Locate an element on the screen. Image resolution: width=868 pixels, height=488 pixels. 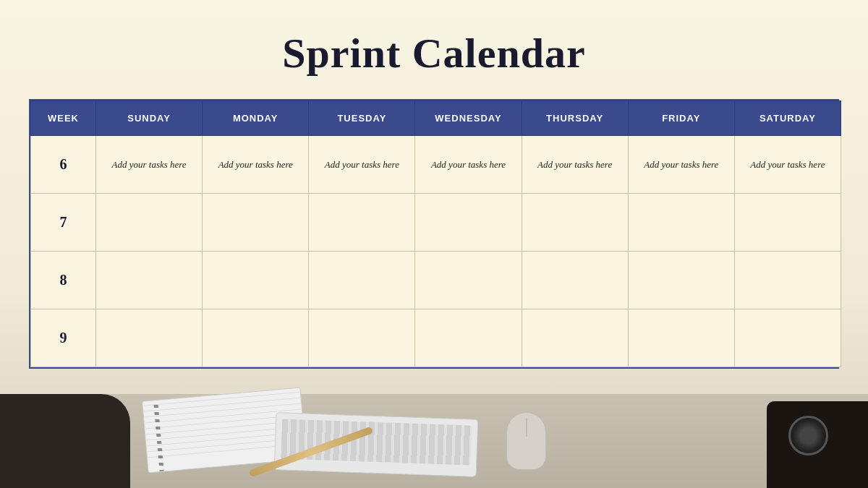
header-thursday: THURSDAY is located at coordinates (574, 119).